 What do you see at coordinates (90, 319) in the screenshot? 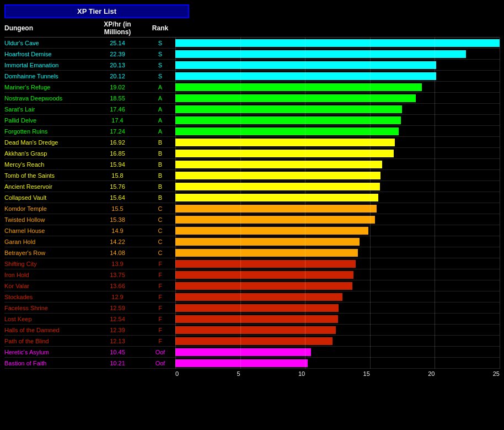
I see `table-row: Lost Keep12.54F` at bounding box center [90, 319].